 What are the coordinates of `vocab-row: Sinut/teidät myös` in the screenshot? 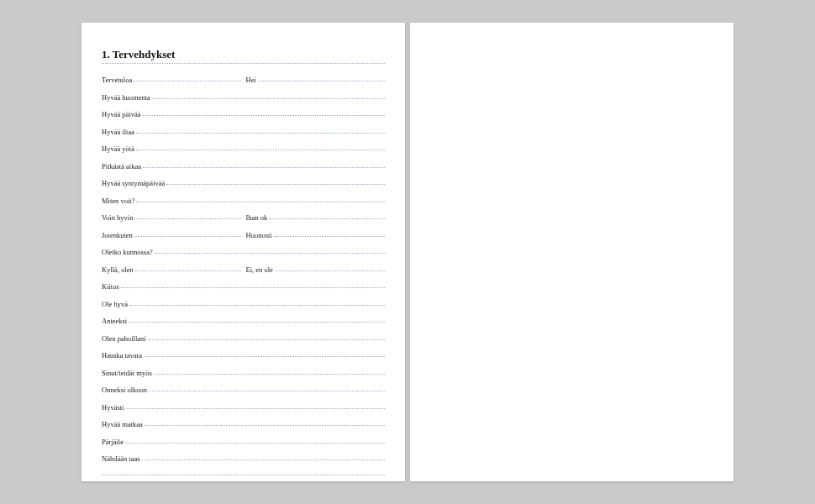 It's located at (244, 373).